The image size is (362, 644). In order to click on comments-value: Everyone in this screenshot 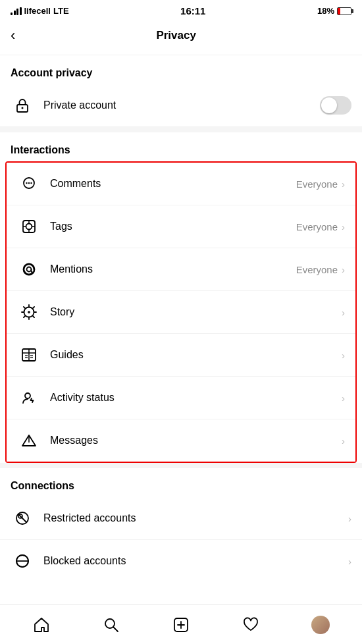, I will do `click(317, 184)`.